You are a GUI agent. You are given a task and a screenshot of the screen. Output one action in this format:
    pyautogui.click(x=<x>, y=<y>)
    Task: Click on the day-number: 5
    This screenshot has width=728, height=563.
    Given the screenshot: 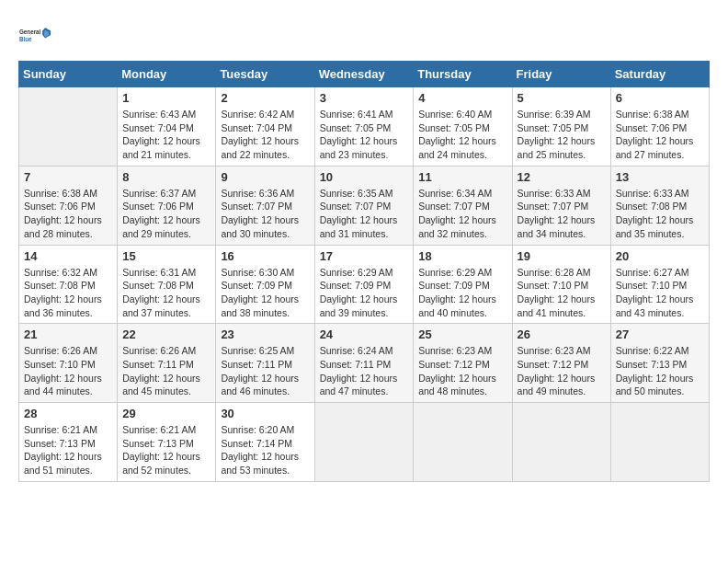 What is the action you would take?
    pyautogui.click(x=562, y=98)
    